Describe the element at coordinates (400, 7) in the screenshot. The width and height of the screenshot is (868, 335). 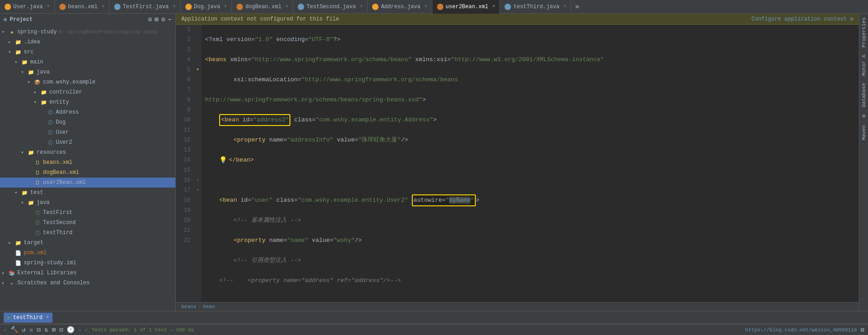
I see `tab-address-java: Address.java ×` at that location.